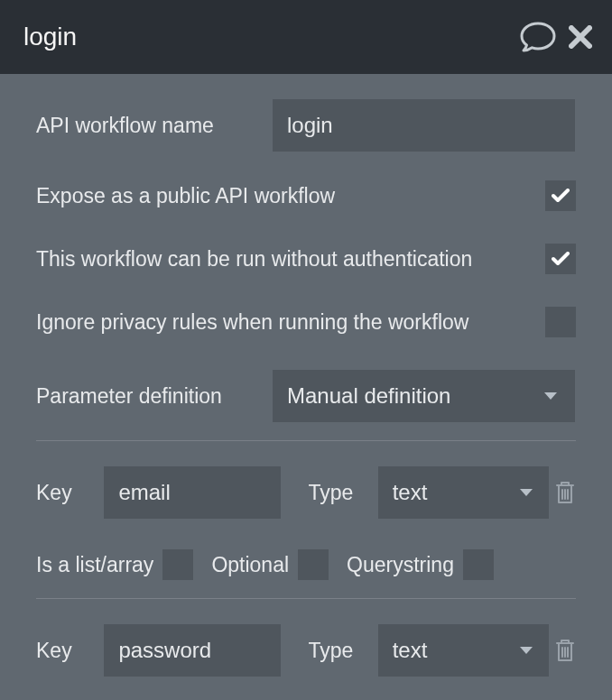  What do you see at coordinates (250, 565) in the screenshot?
I see `optional-label: Optional` at bounding box center [250, 565].